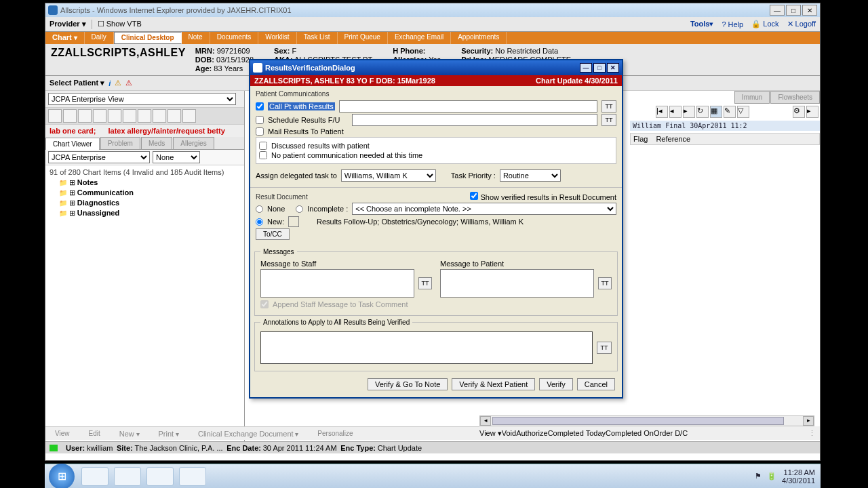  What do you see at coordinates (474, 196) in the screenshot?
I see `show-verified-checkbox` at bounding box center [474, 196].